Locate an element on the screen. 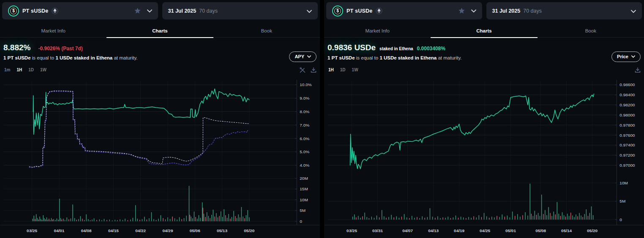 Image resolution: width=644 pixels, height=238 pixels. chart-tools-icon is located at coordinates (303, 70).